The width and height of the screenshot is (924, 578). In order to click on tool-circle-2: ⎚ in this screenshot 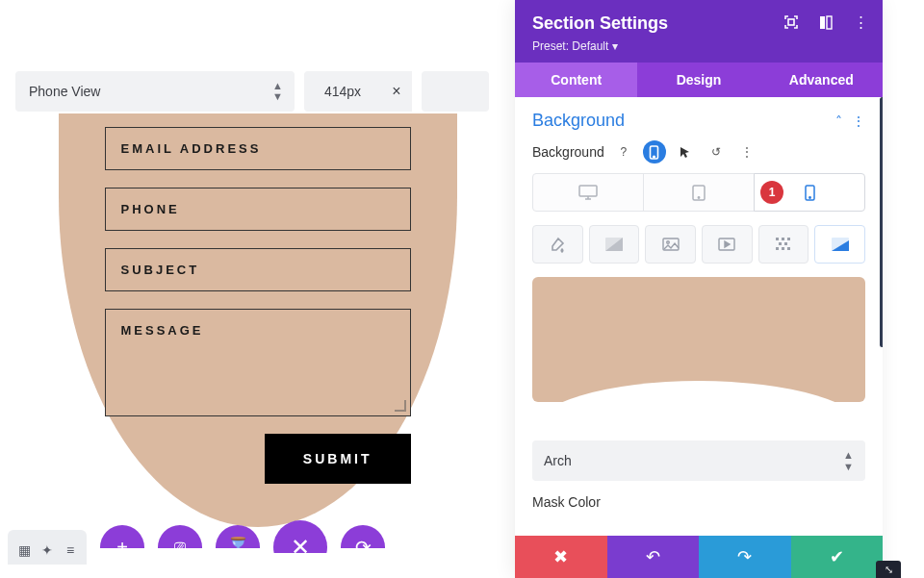, I will do `click(180, 547)`.